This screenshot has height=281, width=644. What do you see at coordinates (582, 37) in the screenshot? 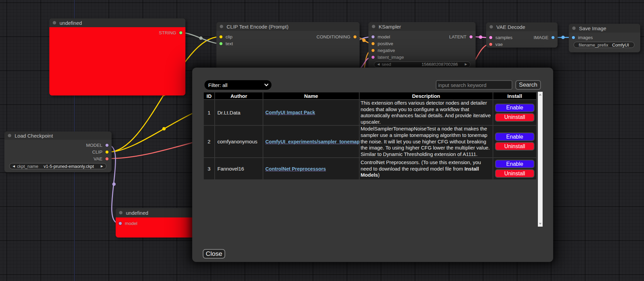
I see `input-slot-images: images` at bounding box center [582, 37].